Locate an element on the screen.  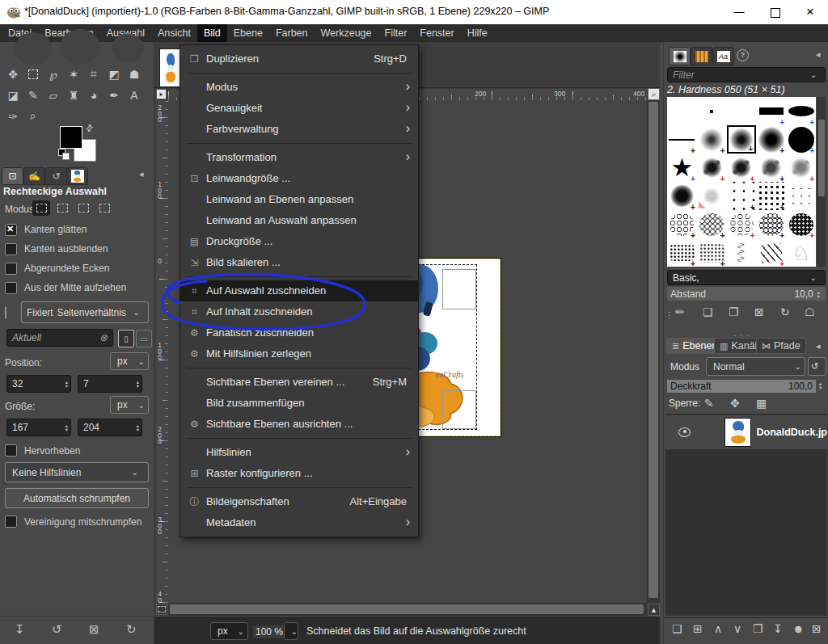
zoom-tool: ⌕ is located at coordinates (33, 116).